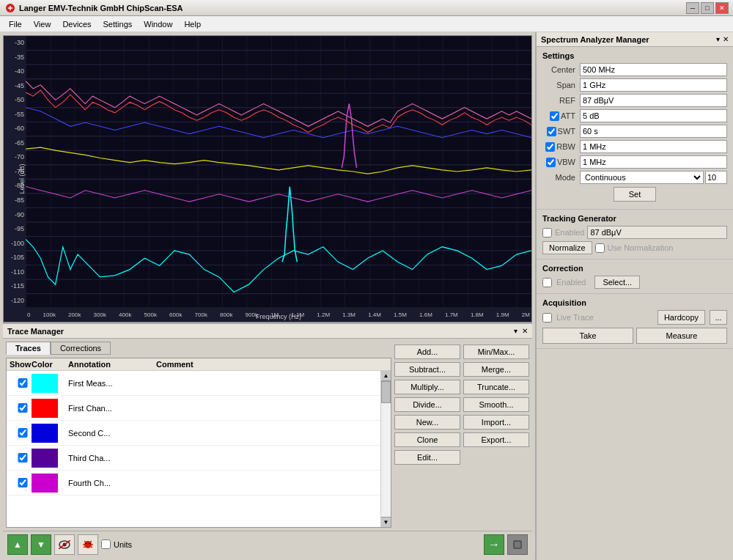  I want to click on y-label-110: -110, so click(15, 272).